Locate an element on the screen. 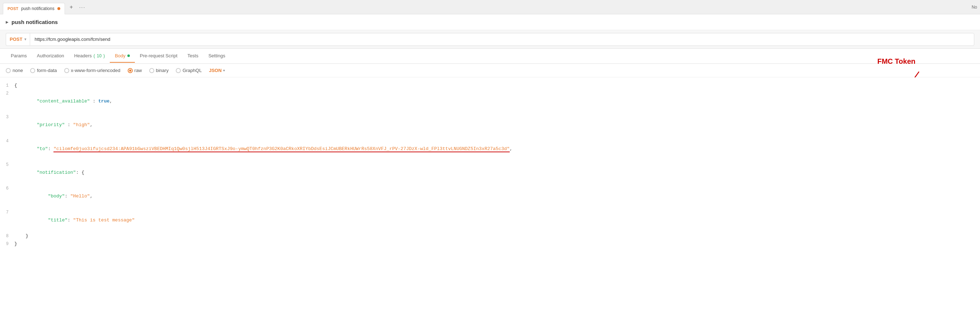 The width and height of the screenshot is (980, 311). new-tab-button: + is located at coordinates (72, 7).